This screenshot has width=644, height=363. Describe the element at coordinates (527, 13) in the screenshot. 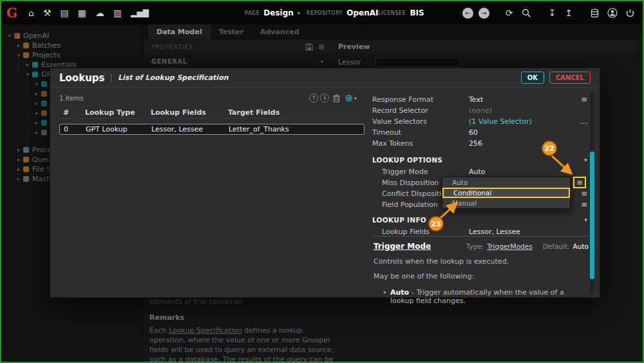

I see `search-icon` at that location.